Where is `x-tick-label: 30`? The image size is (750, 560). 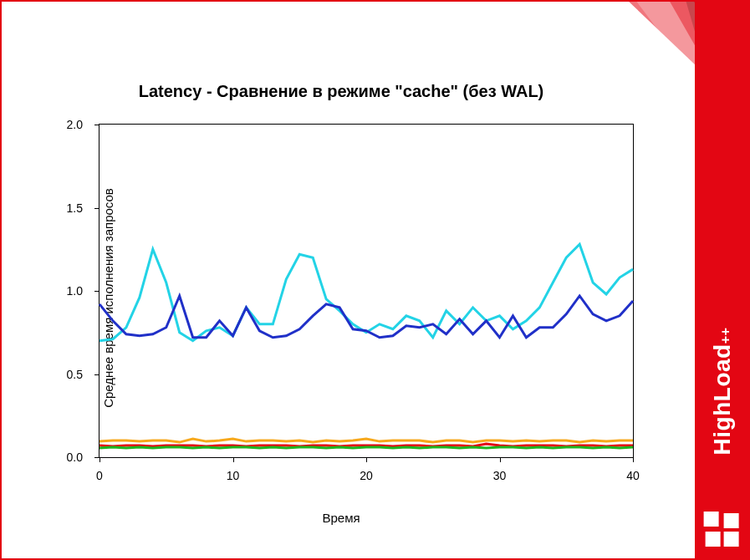
x-tick-label: 30 is located at coordinates (500, 476).